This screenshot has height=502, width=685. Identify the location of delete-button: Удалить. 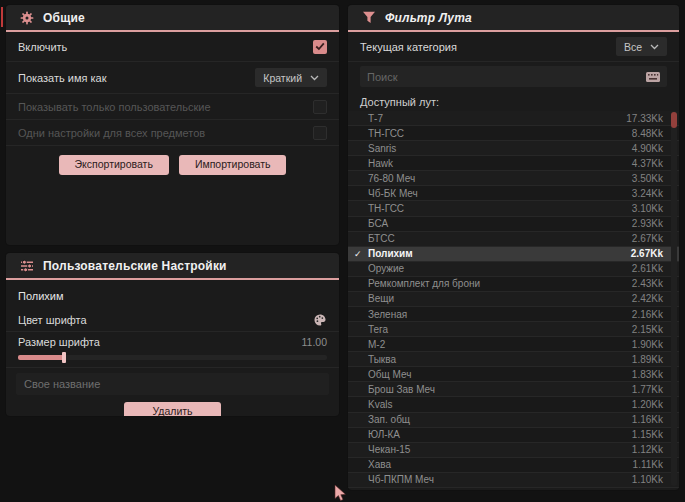
(172, 409).